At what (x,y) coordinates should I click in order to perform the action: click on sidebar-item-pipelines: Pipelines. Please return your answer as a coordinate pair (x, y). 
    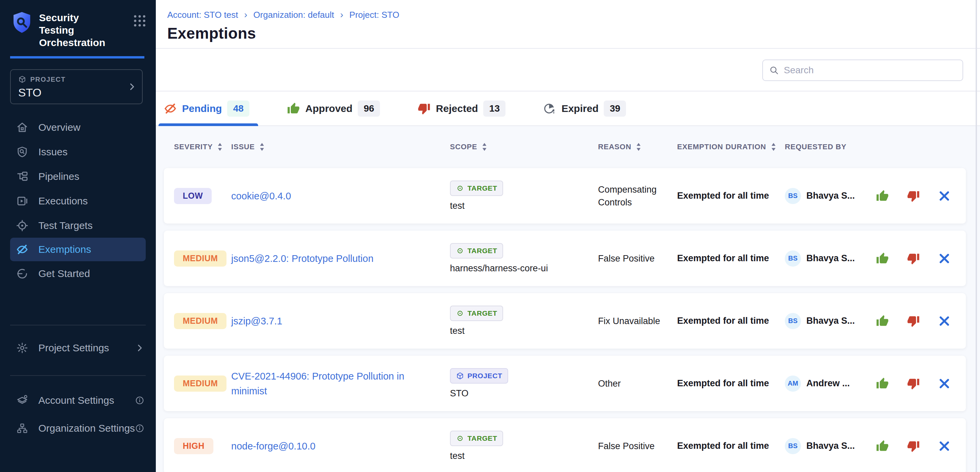
    Looking at the image, I should click on (78, 176).